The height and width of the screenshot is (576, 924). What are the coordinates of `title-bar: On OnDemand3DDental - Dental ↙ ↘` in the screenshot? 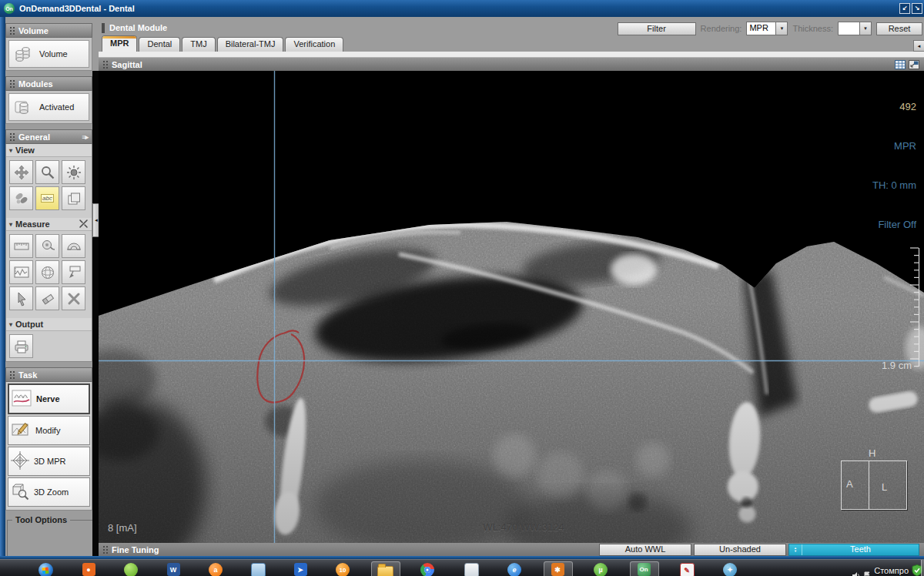 It's located at (462, 8).